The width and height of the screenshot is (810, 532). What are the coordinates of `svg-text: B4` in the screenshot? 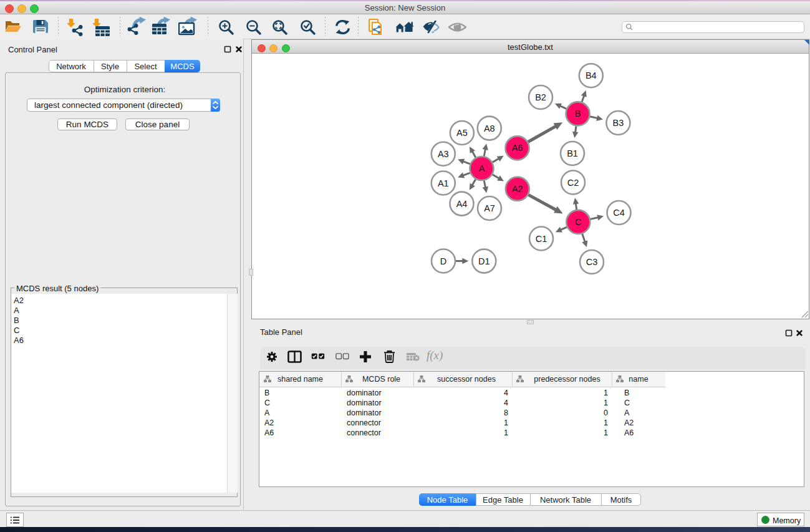 It's located at (591, 75).